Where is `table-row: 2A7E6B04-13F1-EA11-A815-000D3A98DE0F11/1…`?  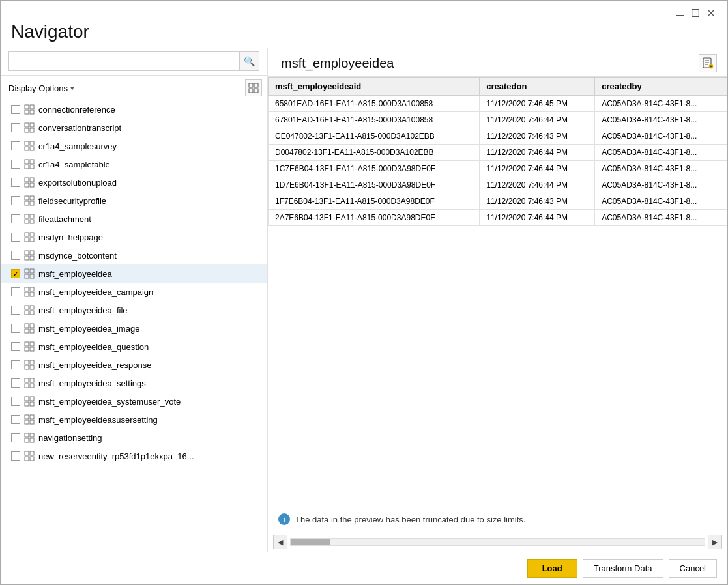 table-row: 2A7E6B04-13F1-EA11-A815-000D3A98DE0F11/1… is located at coordinates (498, 218).